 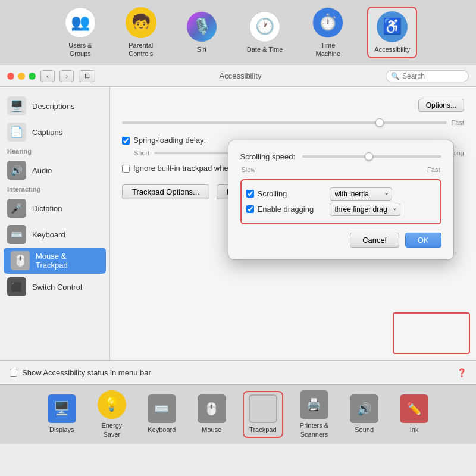 I want to click on window-title: Accessibility, so click(x=240, y=76).